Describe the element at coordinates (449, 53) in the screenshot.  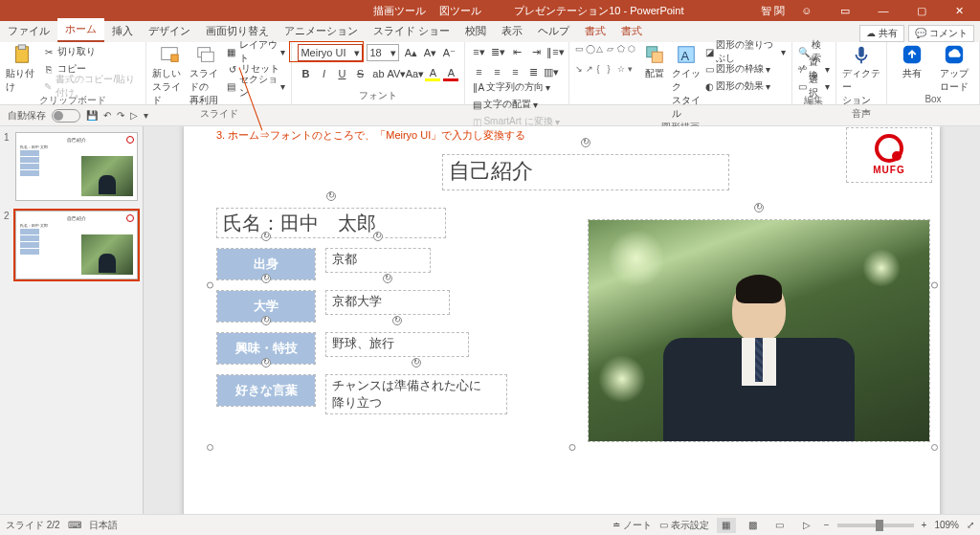
I see `clear-format-button: A⁻` at that location.